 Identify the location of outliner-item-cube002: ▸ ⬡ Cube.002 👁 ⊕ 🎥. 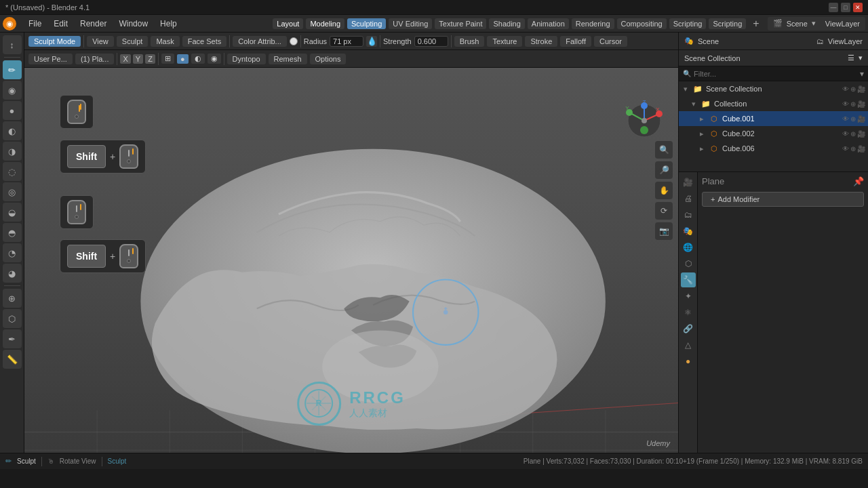
(773, 134).